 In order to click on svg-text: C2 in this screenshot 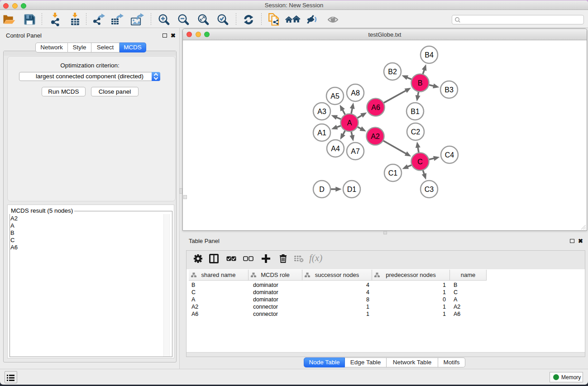, I will do `click(416, 132)`.